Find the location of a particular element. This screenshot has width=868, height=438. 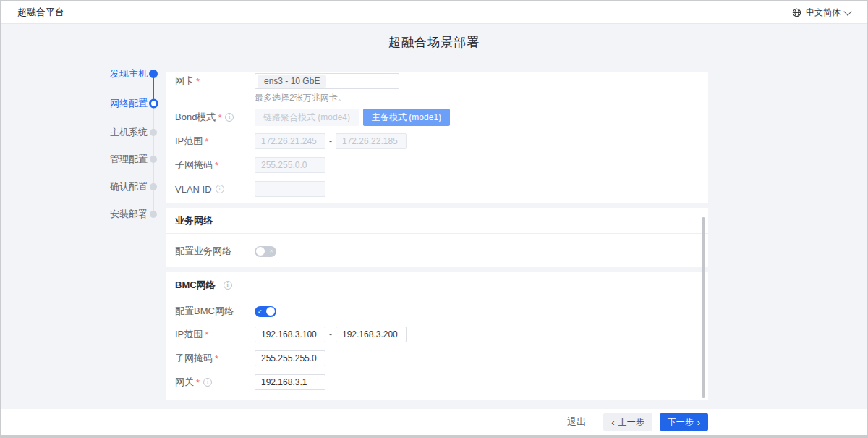

ip-range-row: IP范围 * - is located at coordinates (441, 141).